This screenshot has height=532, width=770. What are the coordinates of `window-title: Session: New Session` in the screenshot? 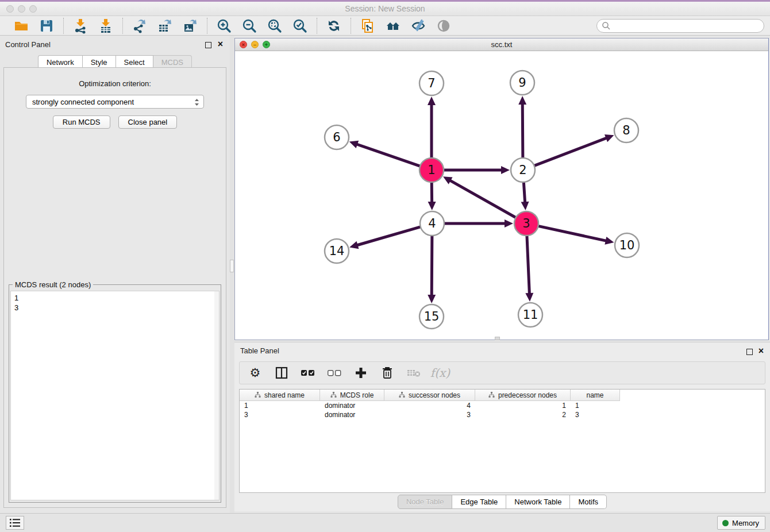 It's located at (385, 9).